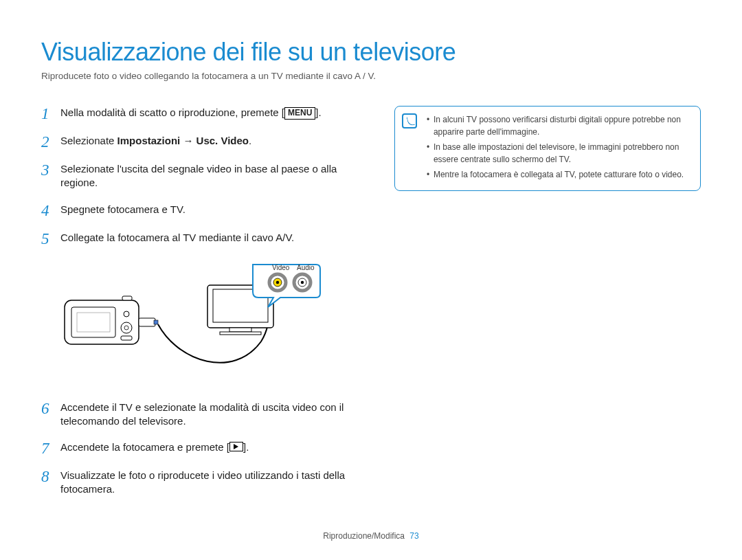  Describe the element at coordinates (559, 175) in the screenshot. I see `info-item: Mentre la fotocamera è collegata al TV, …` at that location.